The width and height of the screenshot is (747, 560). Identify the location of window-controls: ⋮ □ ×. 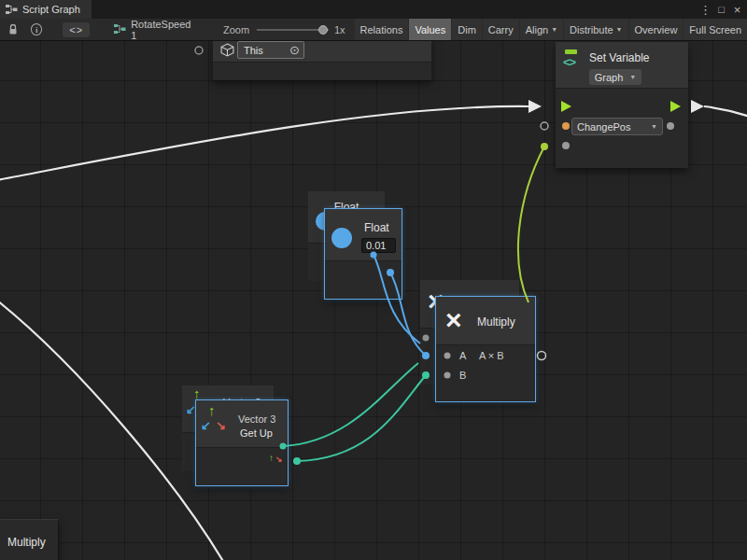
(721, 9).